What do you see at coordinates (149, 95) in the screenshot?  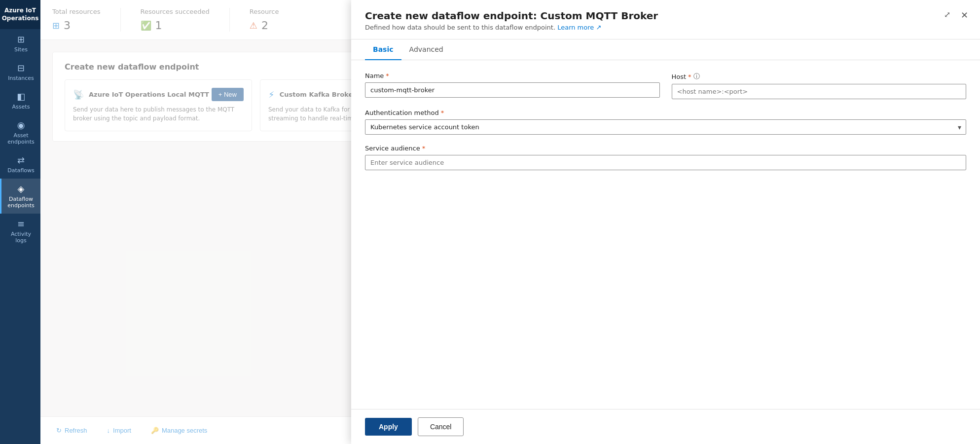 I see `endpoint-card-title-mqtt: Azure IoT Operations Local MQTT` at bounding box center [149, 95].